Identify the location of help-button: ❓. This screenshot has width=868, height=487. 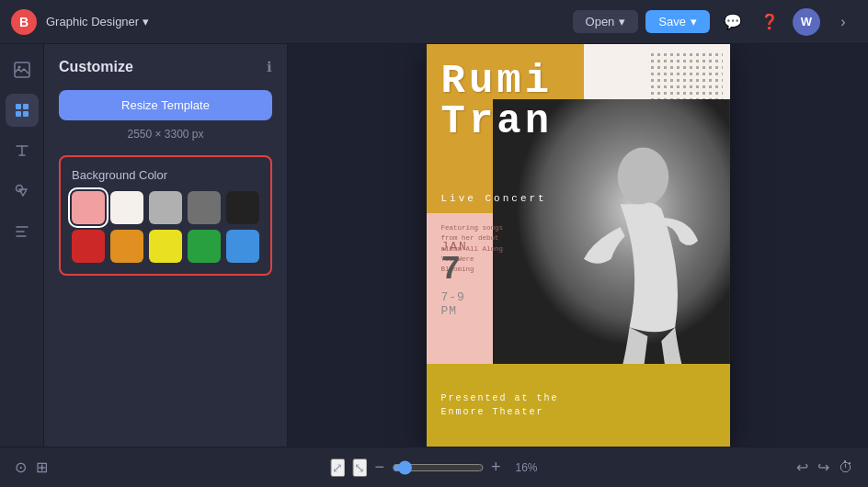
(770, 22).